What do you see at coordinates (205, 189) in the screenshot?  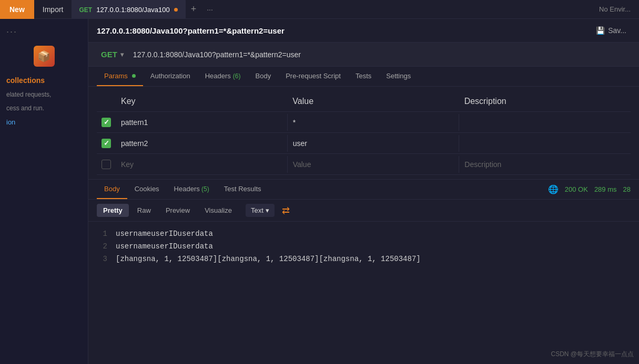 I see `headers-response-badge: (5)` at bounding box center [205, 189].